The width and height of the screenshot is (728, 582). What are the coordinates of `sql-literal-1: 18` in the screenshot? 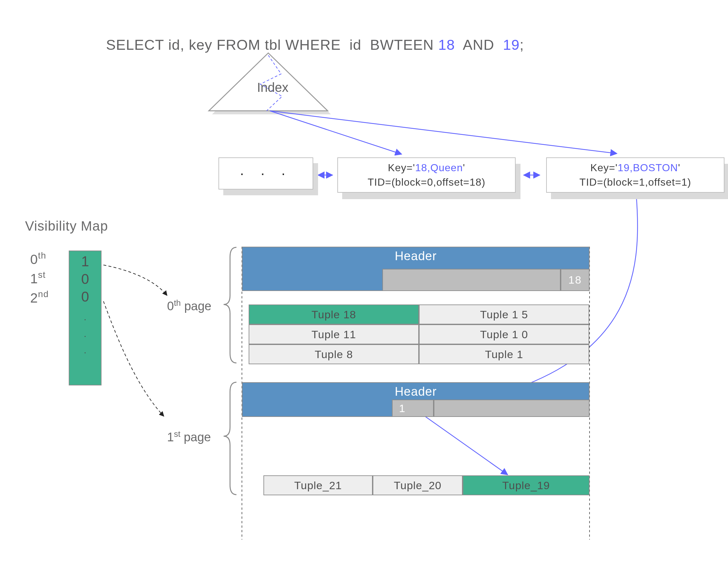 It's located at (446, 45).